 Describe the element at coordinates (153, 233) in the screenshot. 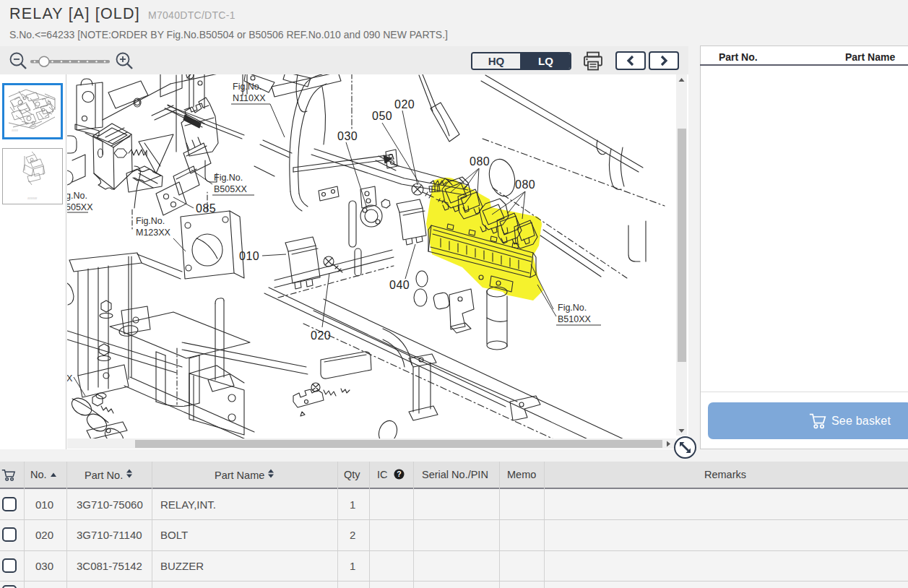

I see `svg-text: M123XX` at that location.